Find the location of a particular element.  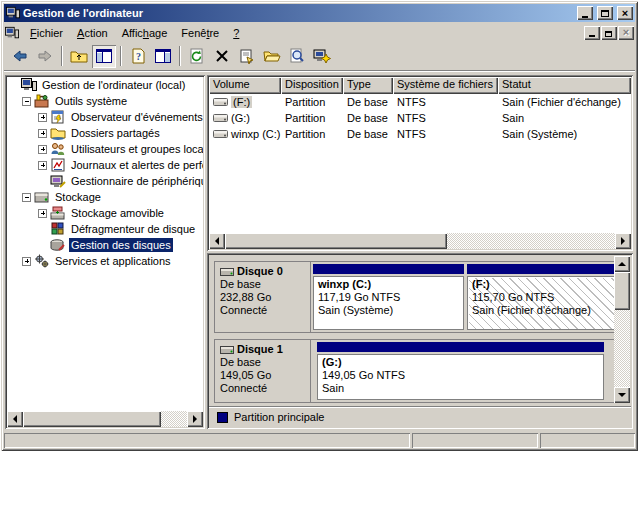

close-button: × is located at coordinates (625, 13).